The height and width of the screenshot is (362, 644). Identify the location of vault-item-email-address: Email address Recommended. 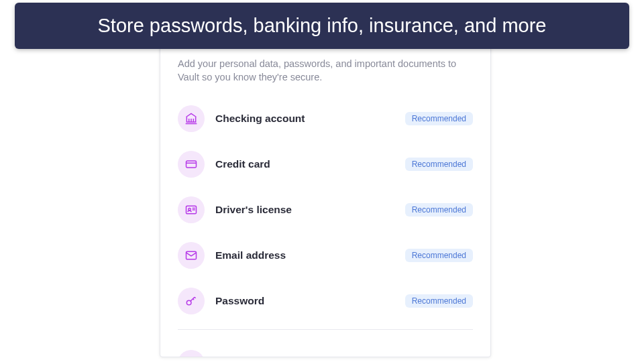
(325, 255).